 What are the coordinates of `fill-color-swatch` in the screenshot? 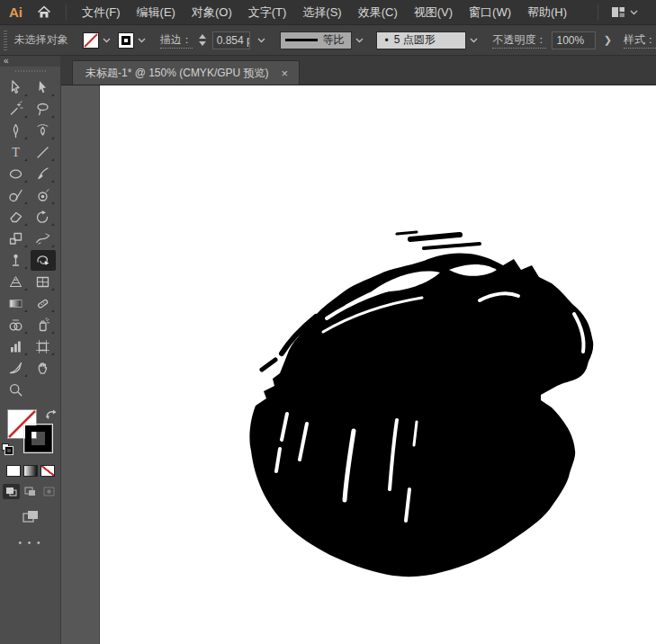 It's located at (91, 40).